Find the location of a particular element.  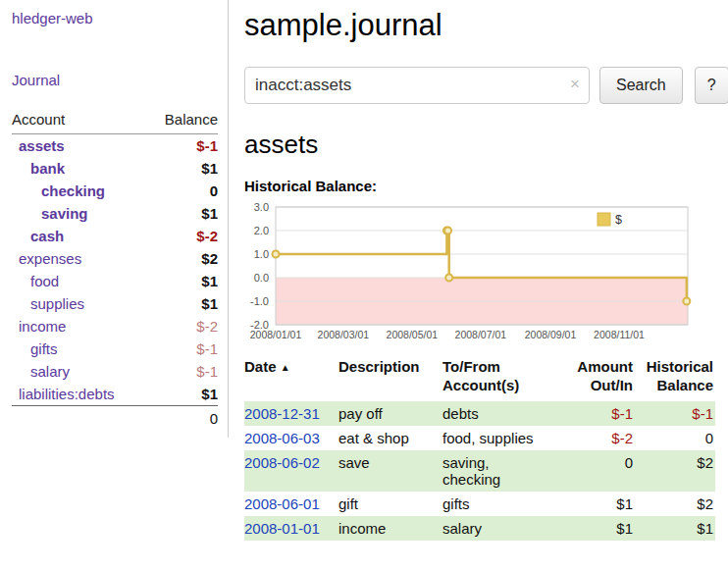

account-link-bank: bank is located at coordinates (47, 169).